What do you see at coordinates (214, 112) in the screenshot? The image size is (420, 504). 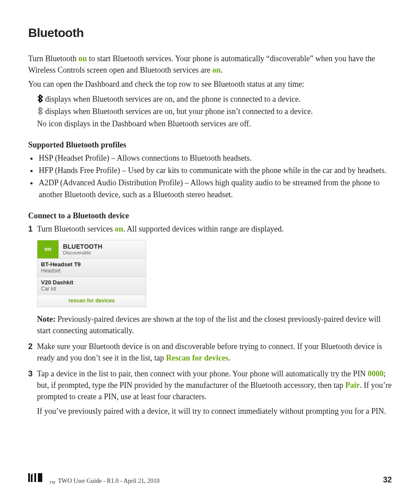 I see `status-line-on-not-connected: displays when Bluetooth services are on,…` at bounding box center [214, 112].